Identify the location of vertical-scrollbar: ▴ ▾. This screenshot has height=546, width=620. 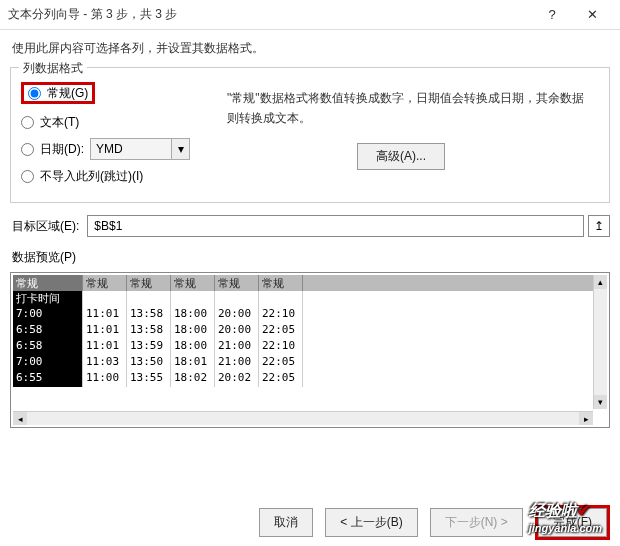
(600, 342).